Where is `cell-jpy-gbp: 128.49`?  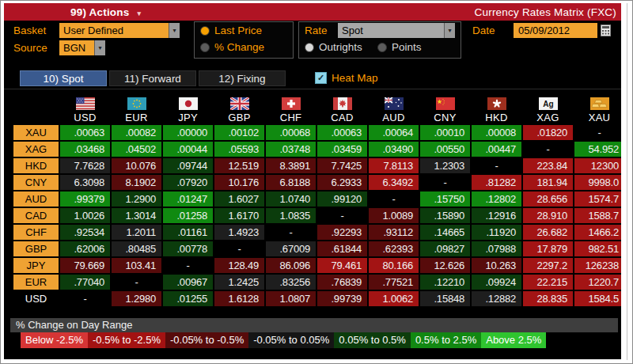
cell-jpy-gbp: 128.49 is located at coordinates (239, 266).